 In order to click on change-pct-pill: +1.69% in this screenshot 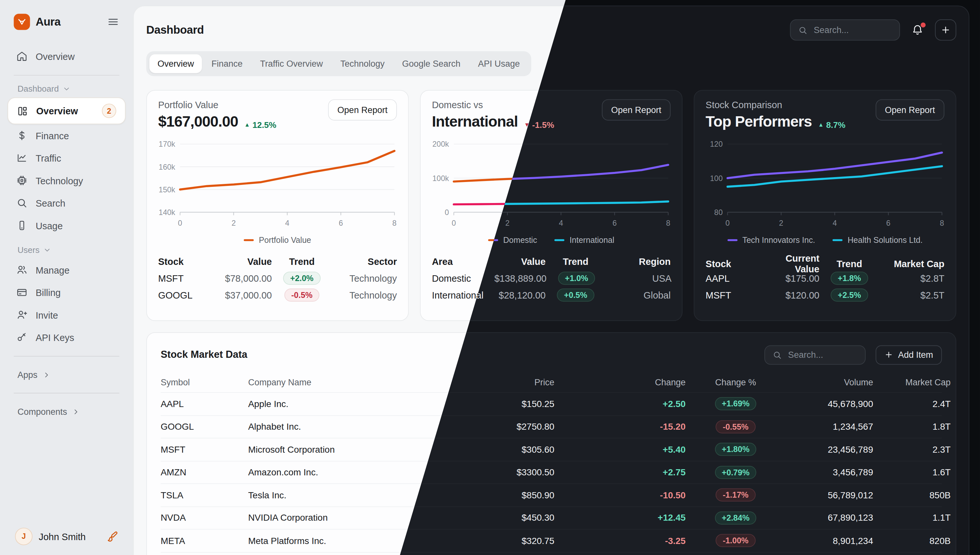, I will do `click(735, 404)`.